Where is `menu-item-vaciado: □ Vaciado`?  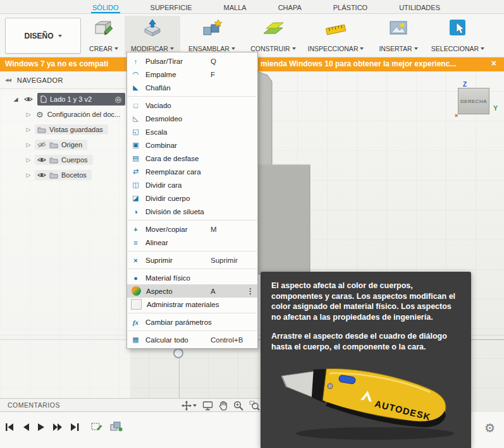 menu-item-vaciado: □ Vaciado is located at coordinates (192, 105).